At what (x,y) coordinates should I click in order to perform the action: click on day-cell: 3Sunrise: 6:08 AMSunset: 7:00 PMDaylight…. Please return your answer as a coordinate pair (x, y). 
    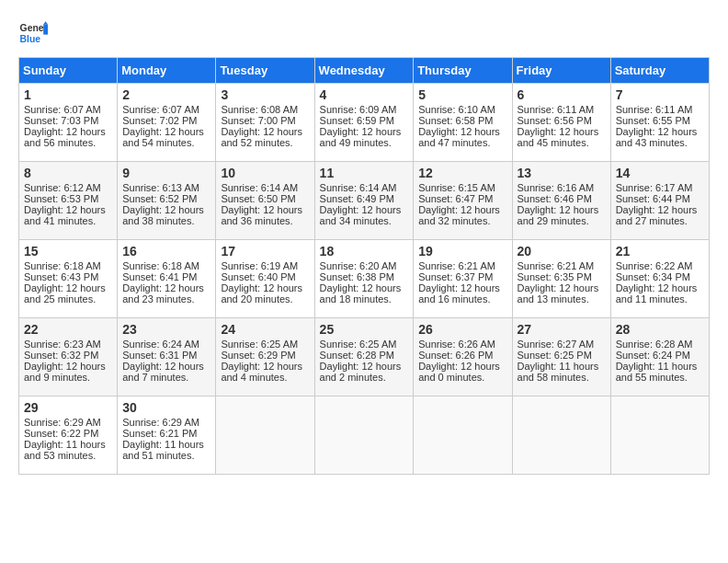
    Looking at the image, I should click on (265, 123).